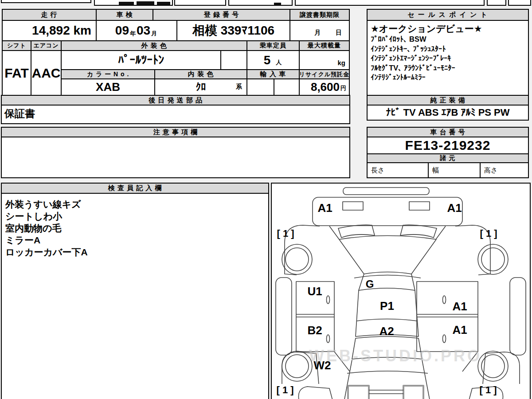 Image resolution: width=532 pixels, height=399 pixels. I want to click on registration-value: 相模 339ﾏ1106, so click(233, 31).